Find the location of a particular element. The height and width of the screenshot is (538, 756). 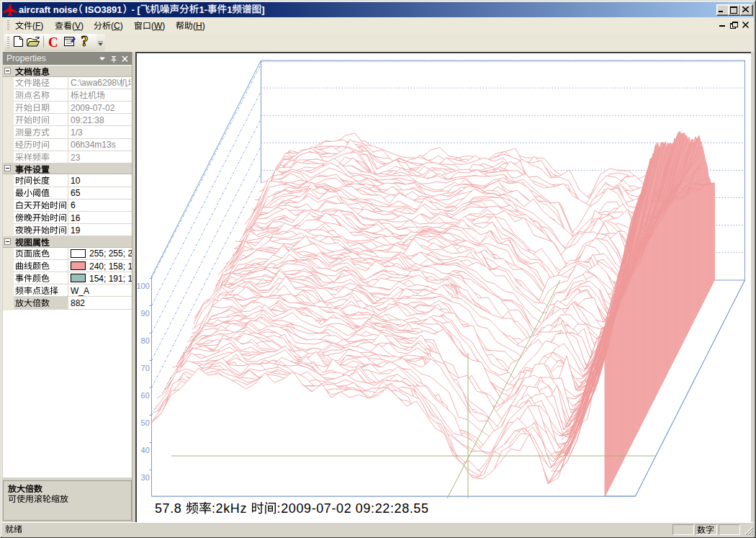

svg-text: 154; 191; 18 is located at coordinates (114, 279).